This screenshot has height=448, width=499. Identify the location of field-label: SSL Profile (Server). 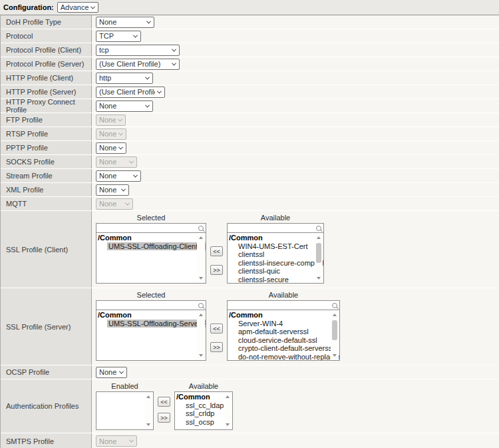
(47, 326).